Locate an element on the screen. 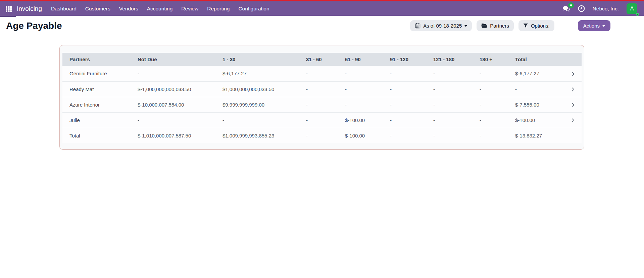  column-header-121-180: 121 - 180 is located at coordinates (456, 59).